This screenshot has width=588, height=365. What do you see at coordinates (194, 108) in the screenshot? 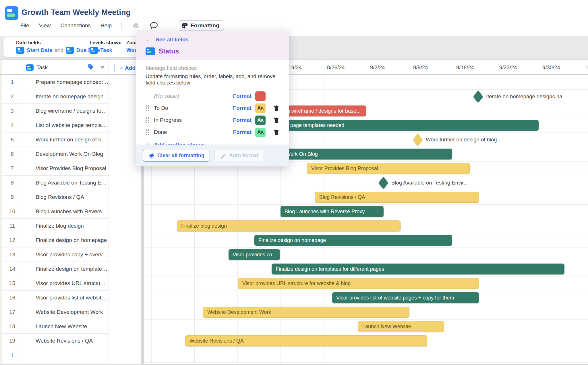
I see `choice-label: To Do` at bounding box center [194, 108].